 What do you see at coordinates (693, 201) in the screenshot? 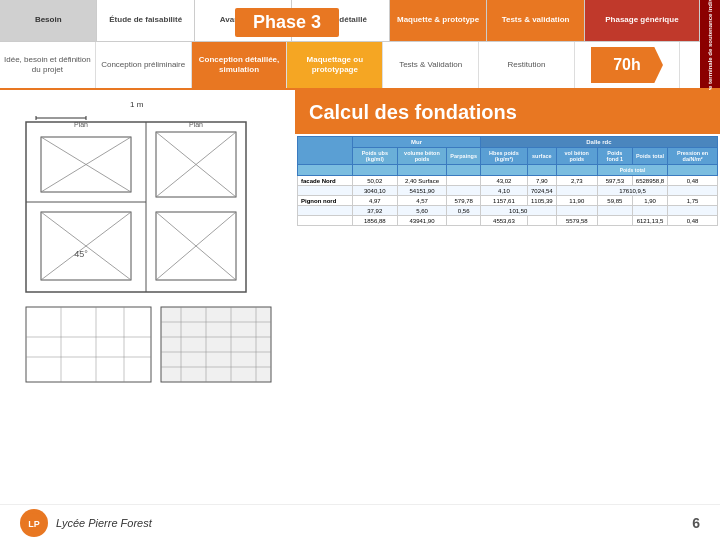
I see `cell-p9: 1,75` at bounding box center [693, 201].